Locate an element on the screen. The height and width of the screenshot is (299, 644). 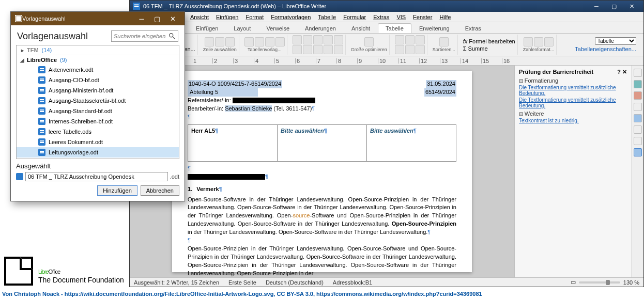
tab-extras: Extras is located at coordinates (473, 28).